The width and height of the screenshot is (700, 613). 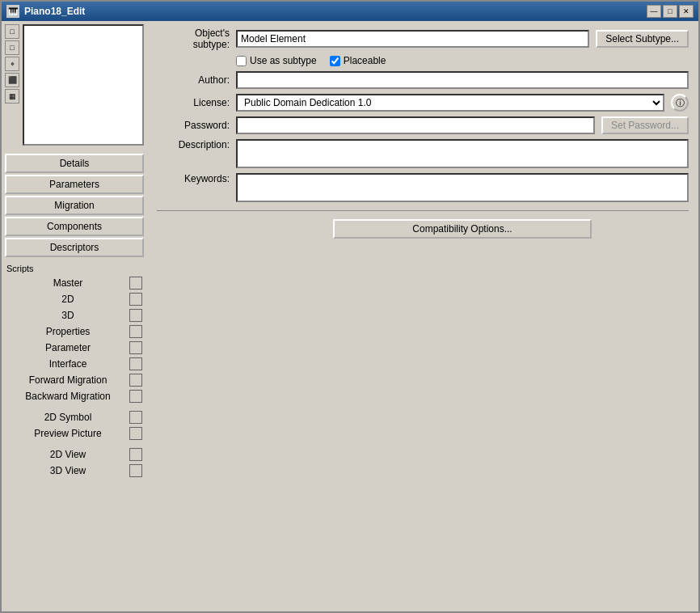 What do you see at coordinates (654, 11) in the screenshot?
I see `minimize-button: —` at bounding box center [654, 11].